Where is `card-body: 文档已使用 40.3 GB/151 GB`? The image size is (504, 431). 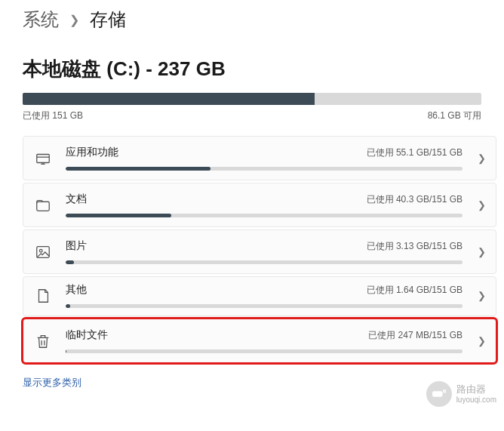 card-body: 文档已使用 40.3 GB/151 GB is located at coordinates (264, 205).